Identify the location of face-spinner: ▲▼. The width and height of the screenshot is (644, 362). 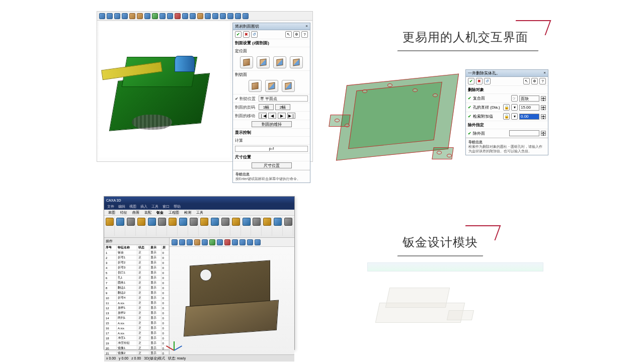
(543, 99).